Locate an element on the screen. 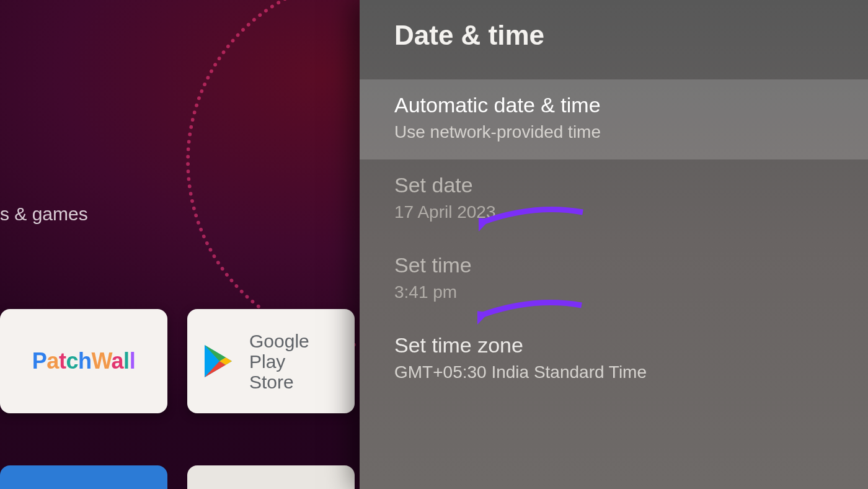 The width and height of the screenshot is (868, 489). row-title: Set time is located at coordinates (614, 266).